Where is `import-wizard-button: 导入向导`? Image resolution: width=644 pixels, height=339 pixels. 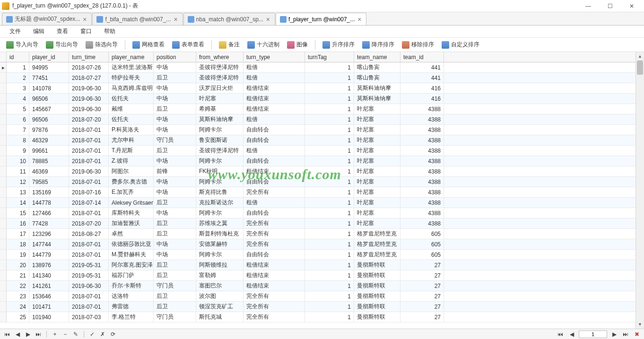
import-wizard-button: 导入向导 is located at coordinates (22, 44).